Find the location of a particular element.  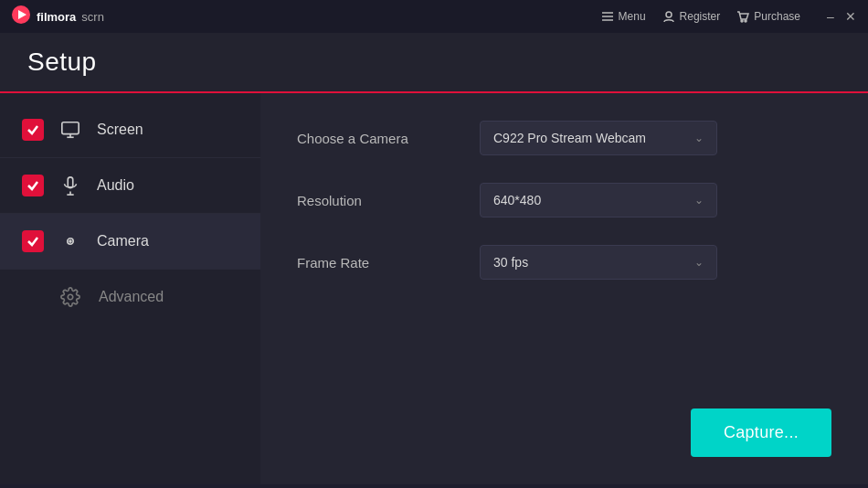

screen-checkbox is located at coordinates (33, 130).